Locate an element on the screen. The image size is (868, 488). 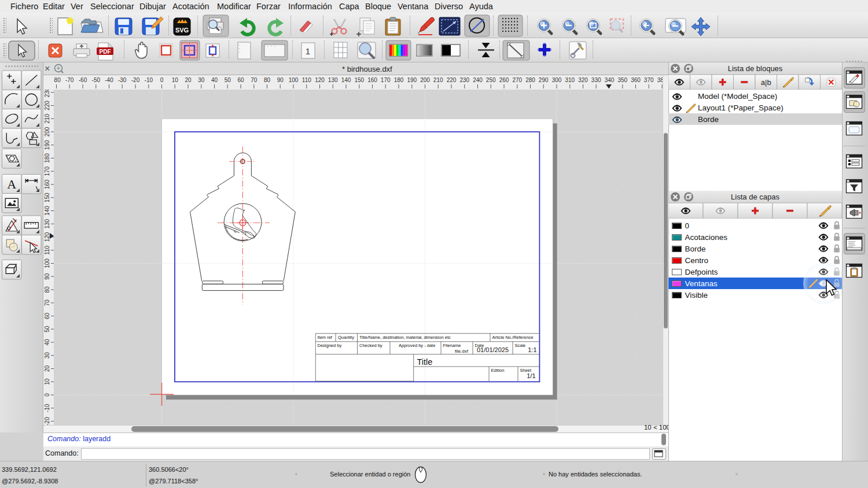
svg-text: Edition is located at coordinates (498, 370).